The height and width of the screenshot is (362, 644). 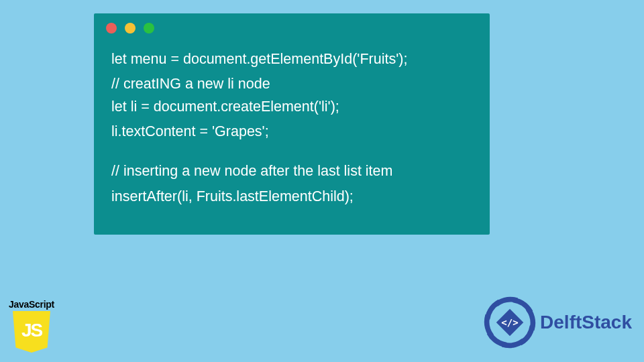 What do you see at coordinates (32, 330) in the screenshot?
I see `javascript-glyph: JS` at bounding box center [32, 330].